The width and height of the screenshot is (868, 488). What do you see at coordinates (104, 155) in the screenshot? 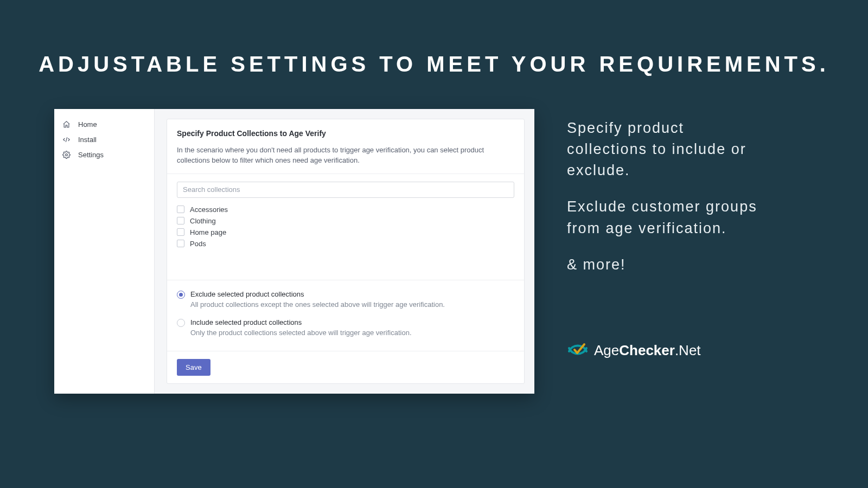
I see `sidebar-item-settings: Settings` at bounding box center [104, 155].